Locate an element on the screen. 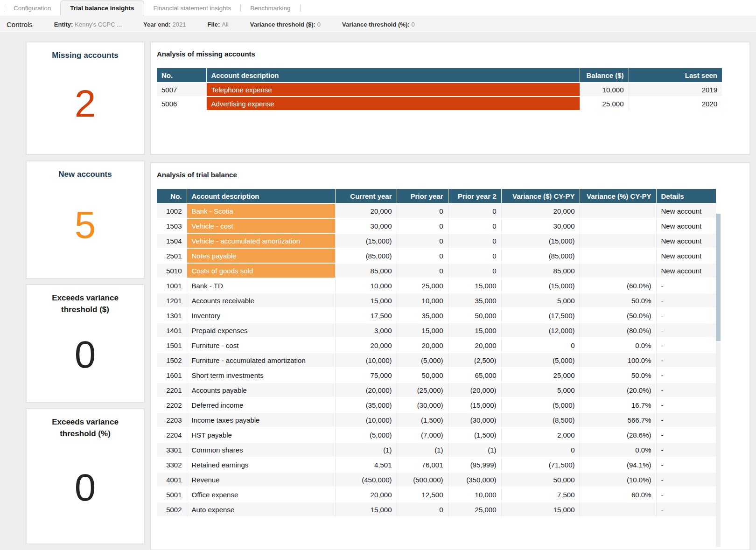 This screenshot has height=550, width=756. prior-year-cell: 12,500 is located at coordinates (422, 494).